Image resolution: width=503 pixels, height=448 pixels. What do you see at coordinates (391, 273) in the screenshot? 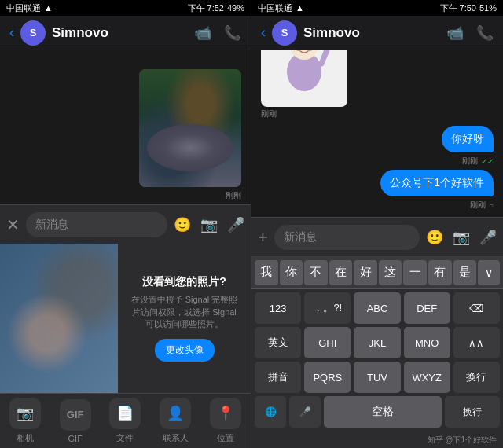
I see `quick-word-5: 这` at bounding box center [391, 273].